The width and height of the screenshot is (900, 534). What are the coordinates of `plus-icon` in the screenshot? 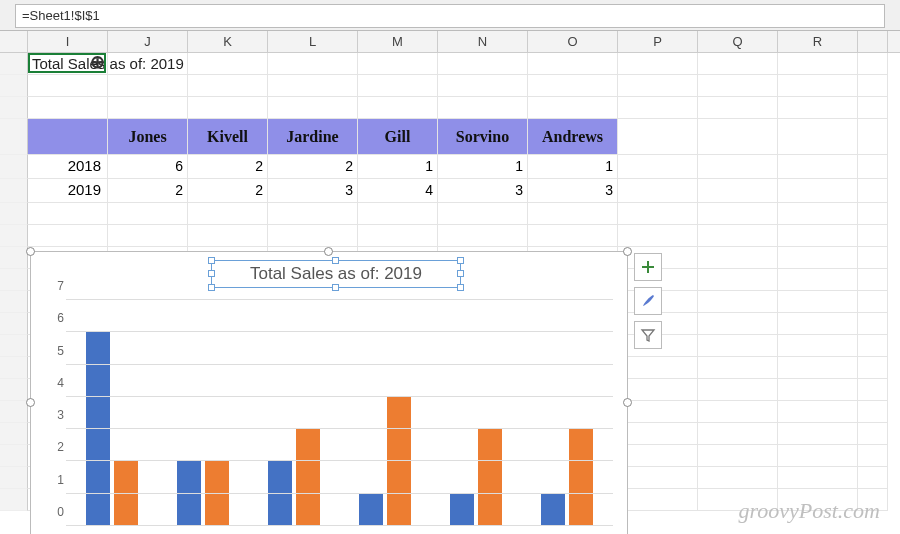 It's located at (648, 267).